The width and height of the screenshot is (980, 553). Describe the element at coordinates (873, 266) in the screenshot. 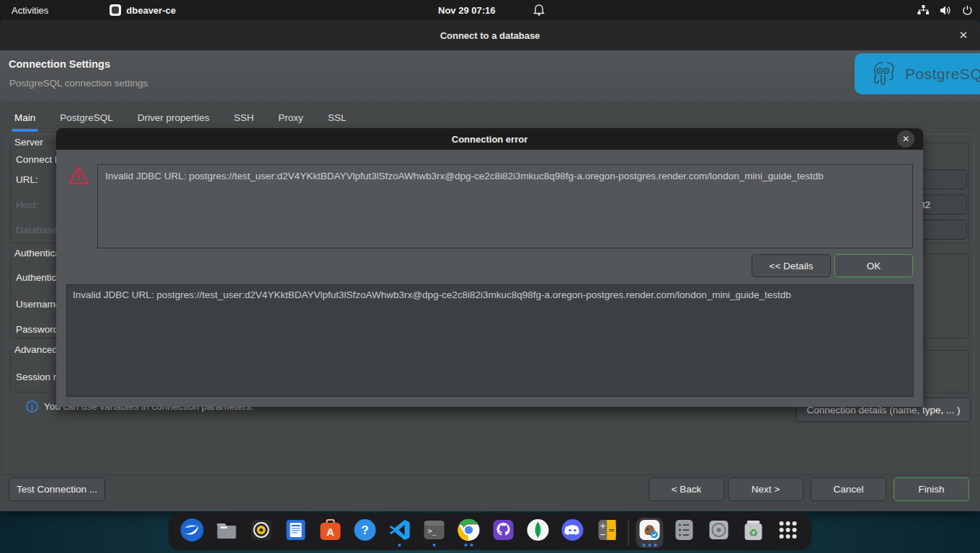

I see `ok-button: OK` at that location.